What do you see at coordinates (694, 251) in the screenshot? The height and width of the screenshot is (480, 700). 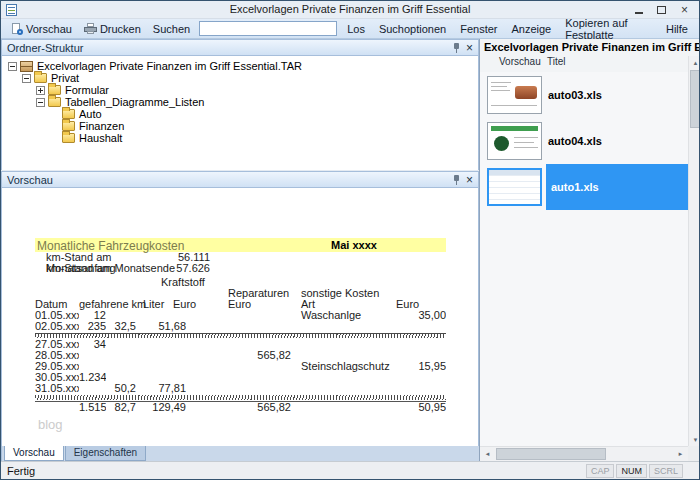 I see `vertical-scrollbar: ▲ ▼` at bounding box center [694, 251].